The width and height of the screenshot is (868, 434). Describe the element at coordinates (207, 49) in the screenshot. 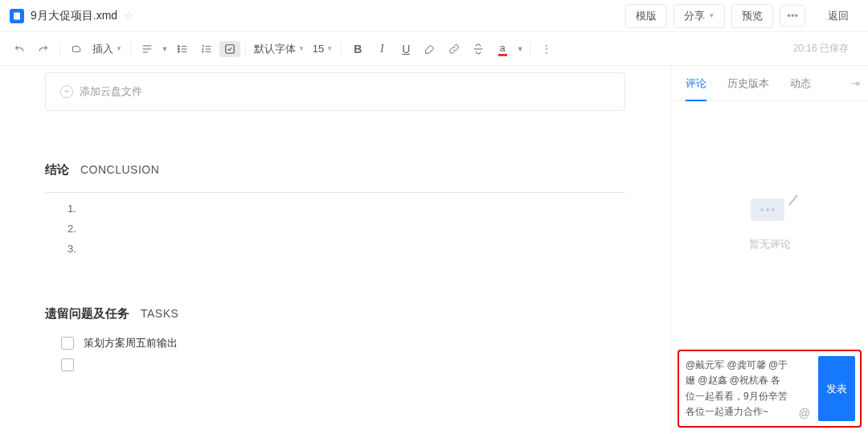

I see `numbered-list-icon` at that location.